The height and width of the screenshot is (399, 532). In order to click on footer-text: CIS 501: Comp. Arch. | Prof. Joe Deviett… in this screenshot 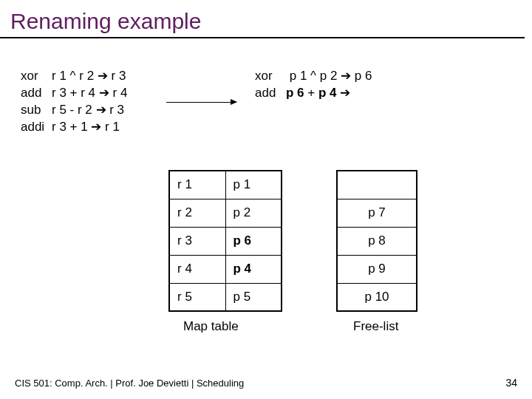, I will do `click(129, 383)`.